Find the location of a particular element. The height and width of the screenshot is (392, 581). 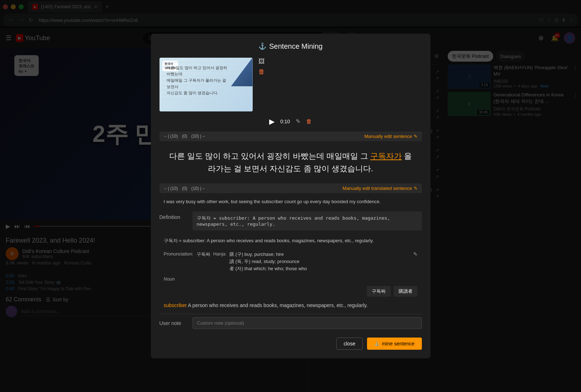

user-note-label: User note is located at coordinates (174, 323).